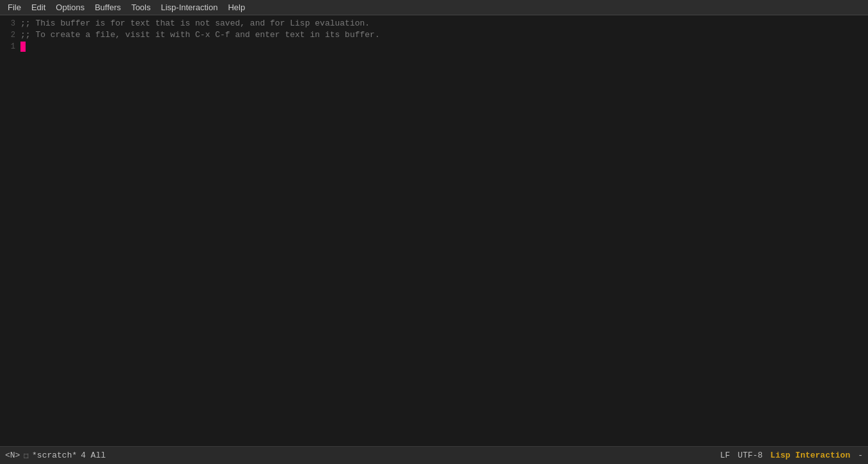 This screenshot has width=868, height=464. Describe the element at coordinates (195, 24) in the screenshot. I see `line-content-1: ;; This buffer is for text that is not s…` at that location.